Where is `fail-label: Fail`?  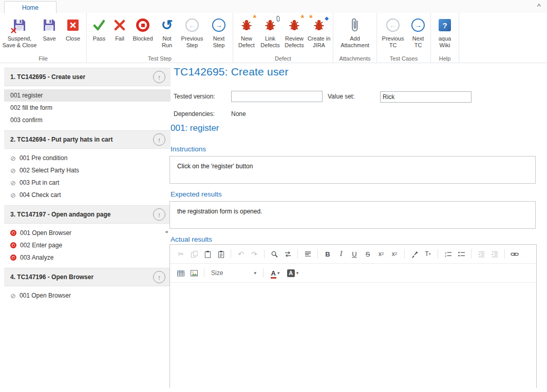 fail-label: Fail is located at coordinates (120, 39).